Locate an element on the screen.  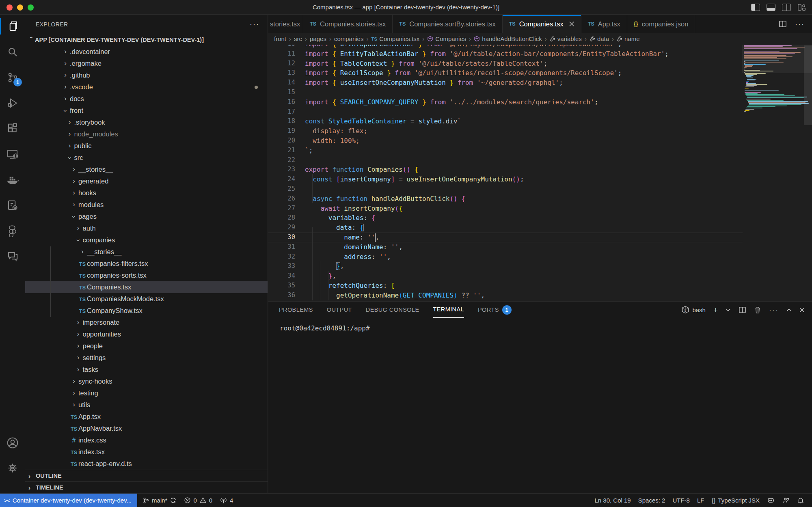
code-line-15: 15 is located at coordinates (505, 93).